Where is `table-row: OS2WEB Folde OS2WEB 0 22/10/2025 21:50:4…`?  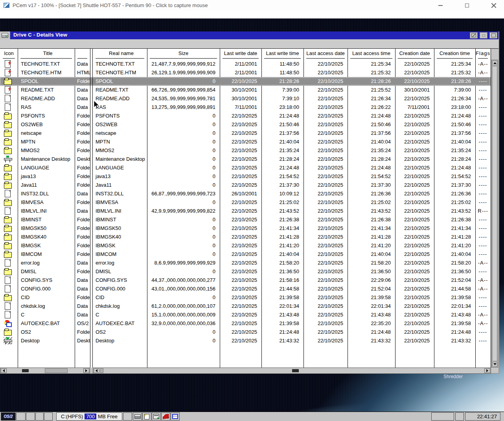
table-row: OS2WEB Folde OS2WEB 0 22/10/2025 21:50:4… is located at coordinates (245, 125).